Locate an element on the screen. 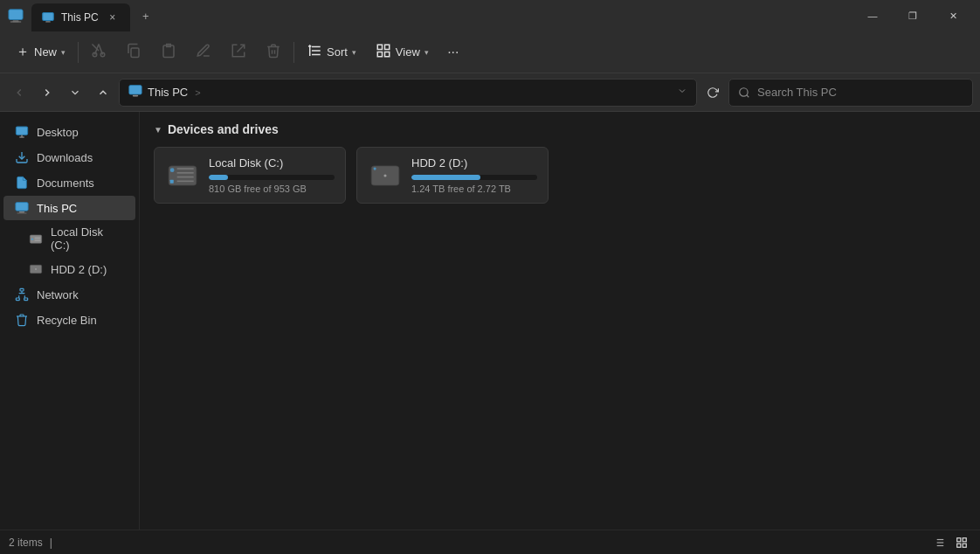 The height and width of the screenshot is (554, 980). titlebar: This PC × + — ❐ ✕ is located at coordinates (490, 16).